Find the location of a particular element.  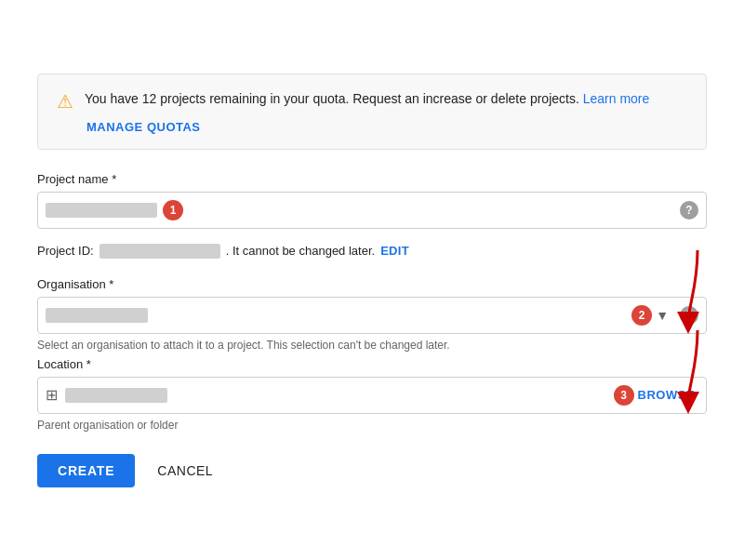

warning-icon: ⚠ is located at coordinates (65, 101).